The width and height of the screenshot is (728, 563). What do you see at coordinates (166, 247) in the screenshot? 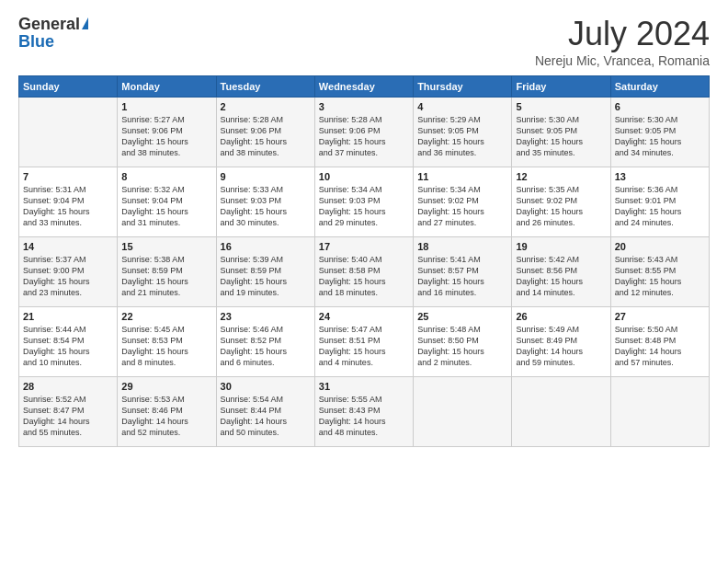
I see `day-number: 15` at bounding box center [166, 247].